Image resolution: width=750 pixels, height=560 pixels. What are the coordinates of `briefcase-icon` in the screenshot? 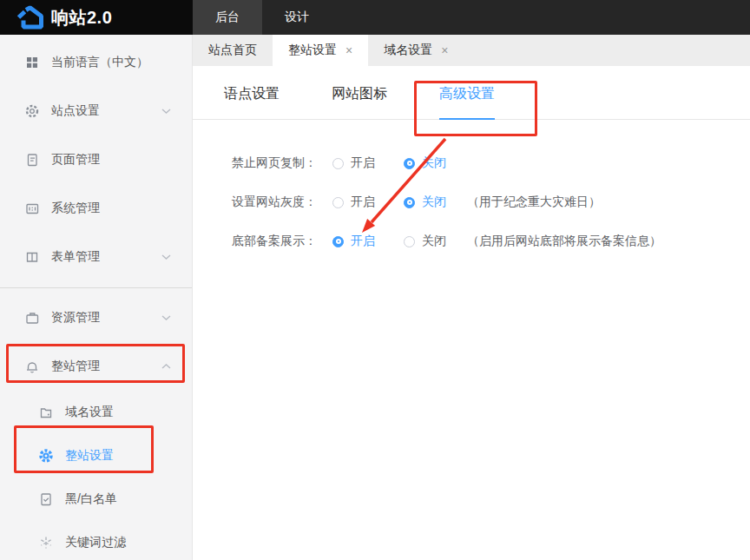 It's located at (32, 318).